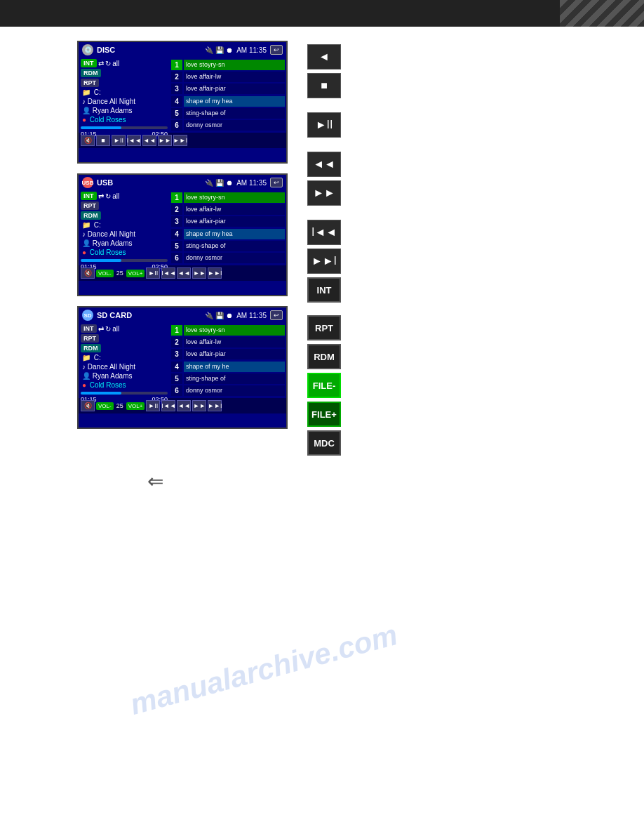 Image resolution: width=644 pixels, height=834 pixels. What do you see at coordinates (105, 329) in the screenshot?
I see `sdcard-shuffle-icon: ⇄ ↻` at bounding box center [105, 329].